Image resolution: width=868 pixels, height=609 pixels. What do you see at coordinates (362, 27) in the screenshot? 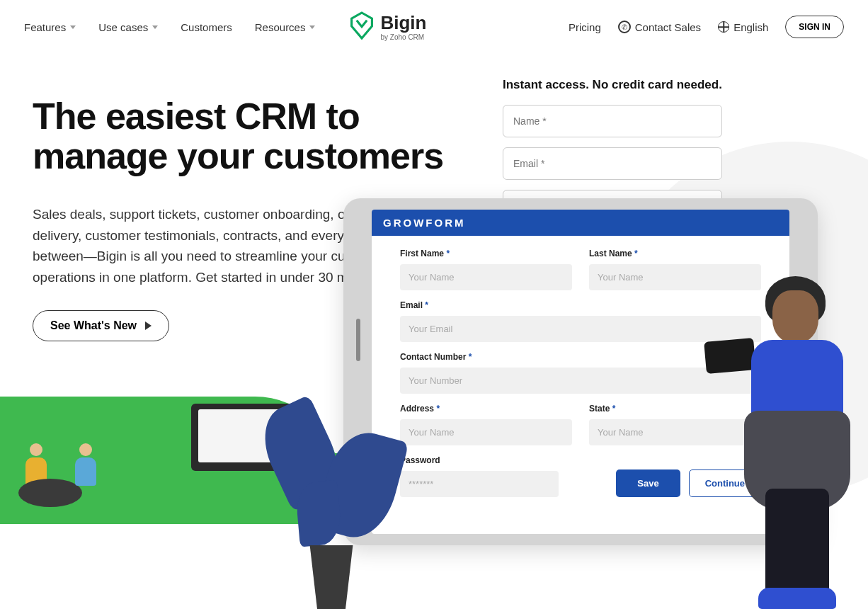
I see `bigin-logo-icon` at bounding box center [362, 27].